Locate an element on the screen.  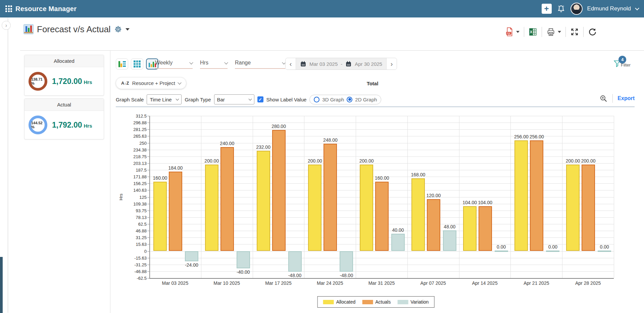
bar-value-label: 240.00 is located at coordinates (227, 143).